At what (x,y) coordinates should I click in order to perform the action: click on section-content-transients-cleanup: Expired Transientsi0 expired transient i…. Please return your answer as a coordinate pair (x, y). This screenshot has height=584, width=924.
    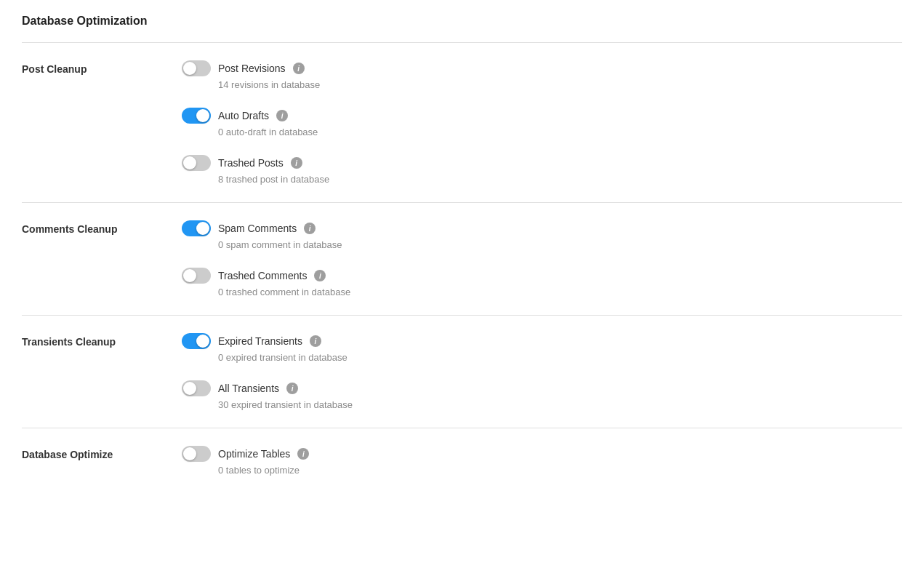
    Looking at the image, I should click on (542, 372).